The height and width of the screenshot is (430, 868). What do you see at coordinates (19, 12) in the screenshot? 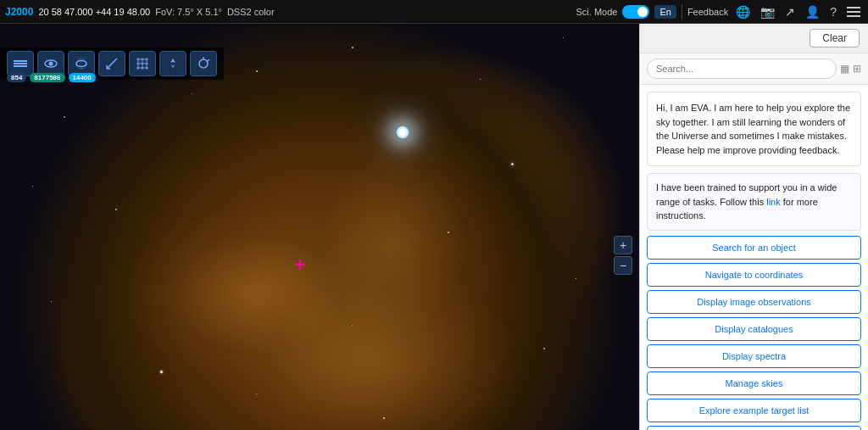
I see `frame-label: J2000` at bounding box center [19, 12].